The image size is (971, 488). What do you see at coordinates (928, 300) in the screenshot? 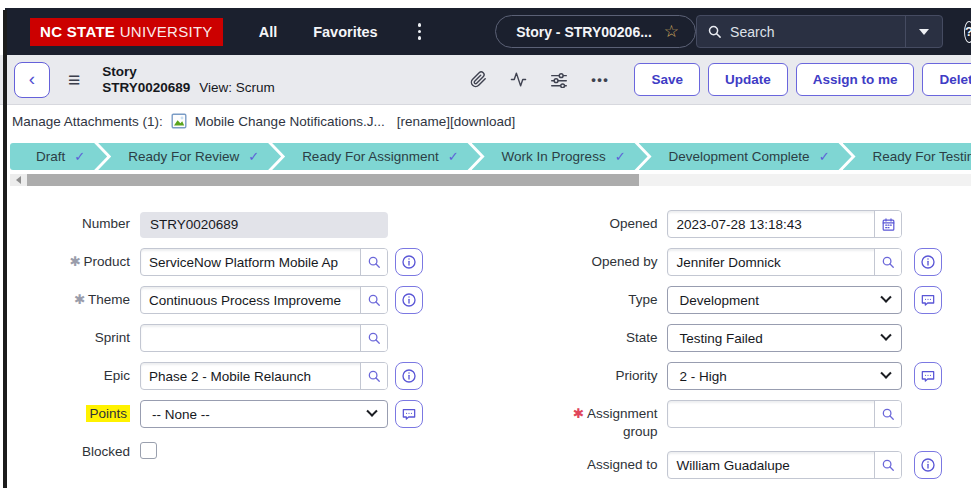
I see `type-annotation-button` at bounding box center [928, 300].